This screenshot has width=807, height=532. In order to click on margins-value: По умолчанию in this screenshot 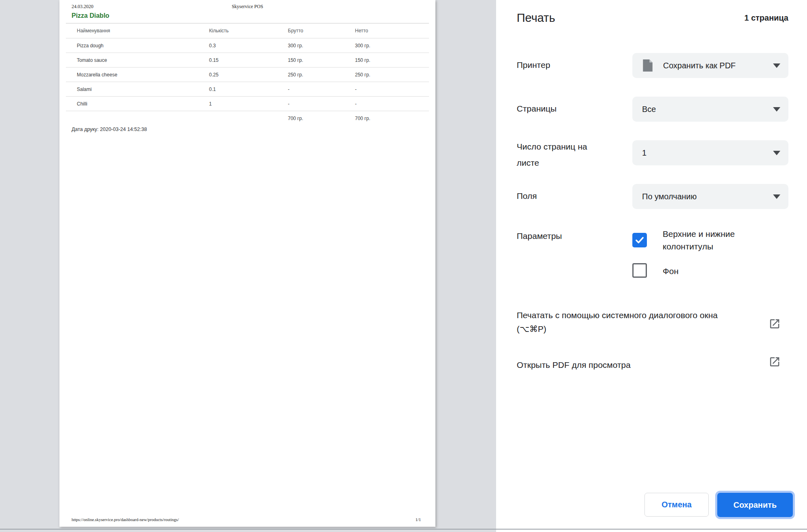, I will do `click(670, 196)`.